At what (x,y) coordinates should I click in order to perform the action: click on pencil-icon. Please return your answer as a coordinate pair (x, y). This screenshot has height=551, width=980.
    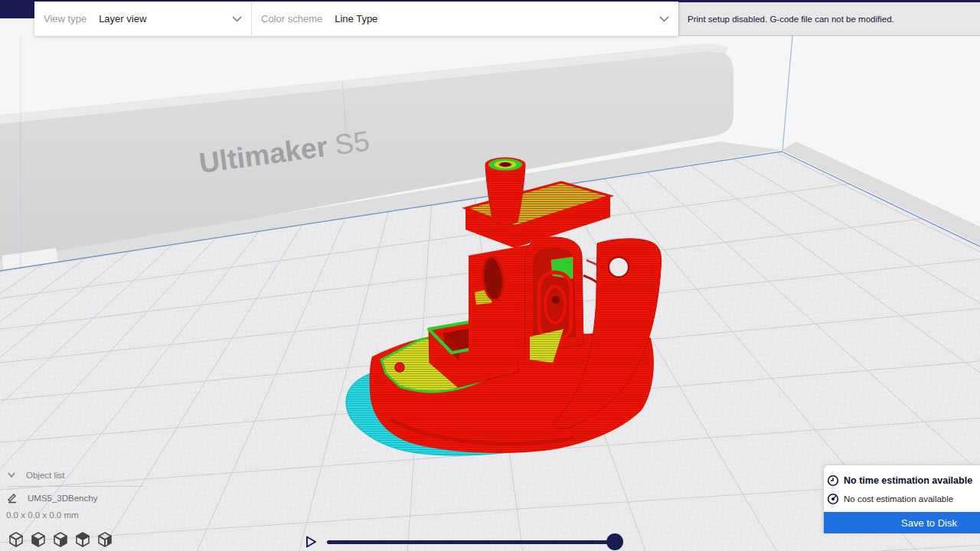
    Looking at the image, I should click on (12, 498).